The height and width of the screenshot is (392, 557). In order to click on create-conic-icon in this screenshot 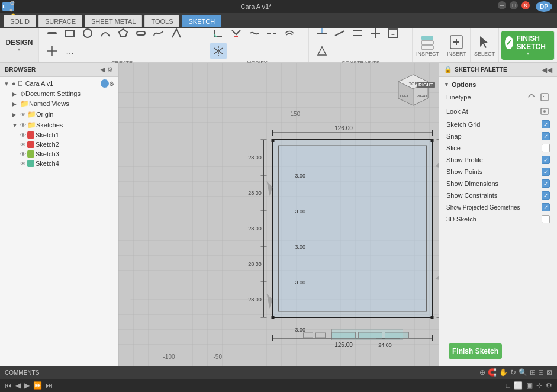, I will do `click(176, 33)`.